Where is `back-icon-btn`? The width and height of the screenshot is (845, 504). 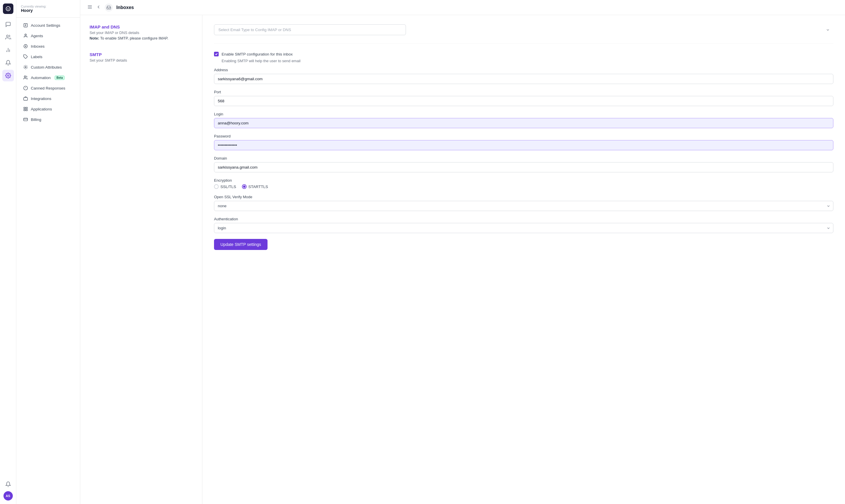
back-icon-btn is located at coordinates (99, 7).